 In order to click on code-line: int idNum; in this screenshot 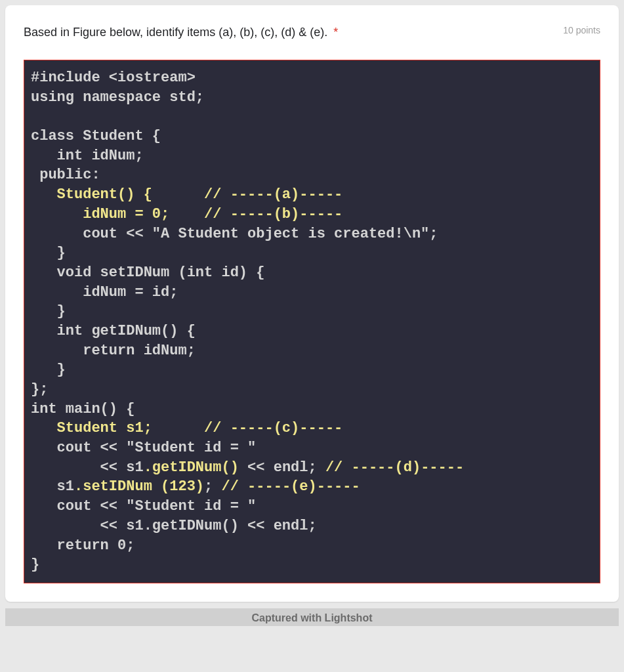, I will do `click(312, 156)`.